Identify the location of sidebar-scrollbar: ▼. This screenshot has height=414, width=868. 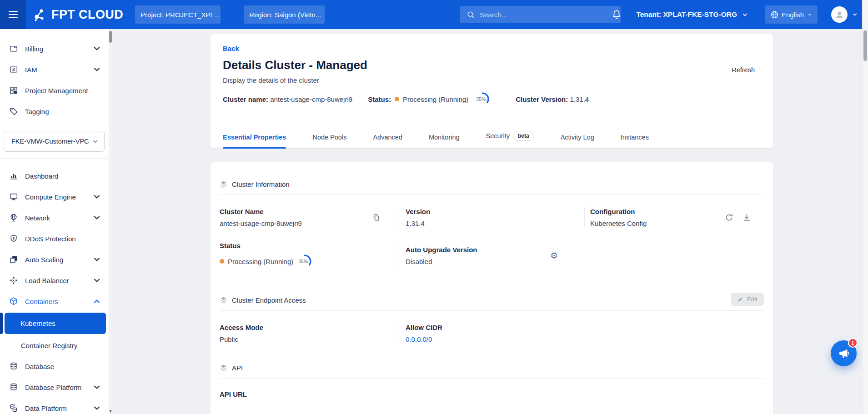
(110, 222).